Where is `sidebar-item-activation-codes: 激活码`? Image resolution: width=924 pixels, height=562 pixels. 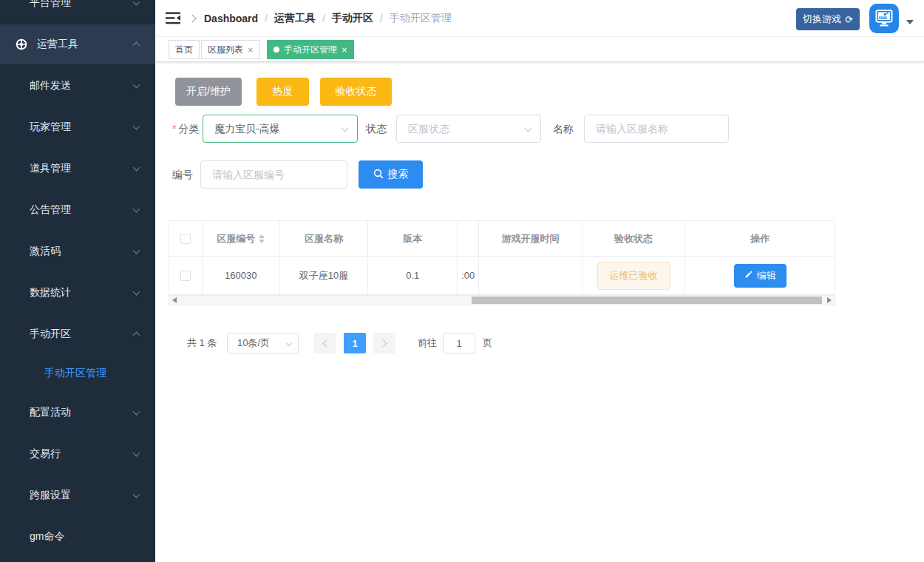
sidebar-item-activation-codes: 激活码 is located at coordinates (78, 251).